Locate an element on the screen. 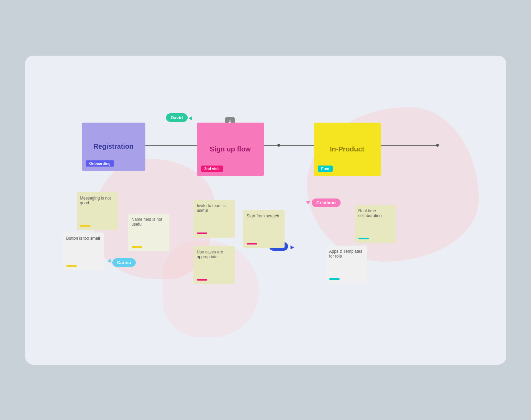  card-signup: Sign up flow 2nd visit is located at coordinates (230, 149).